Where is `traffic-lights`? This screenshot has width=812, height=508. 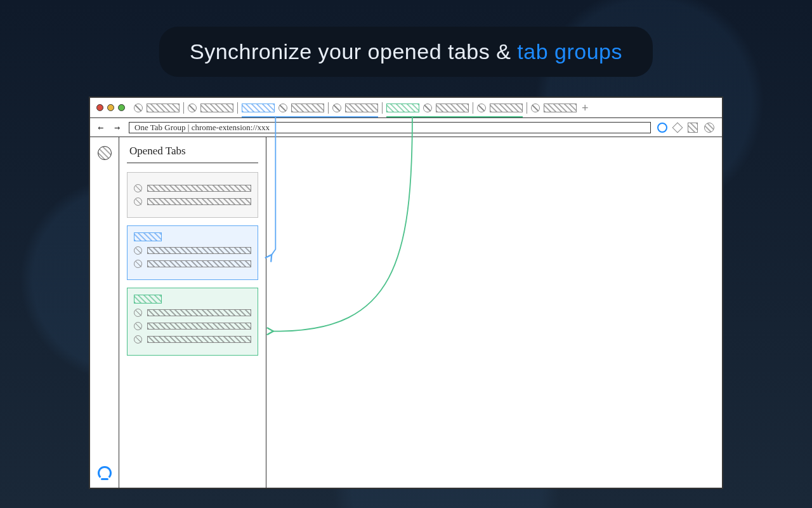
traffic-lights is located at coordinates (110, 108).